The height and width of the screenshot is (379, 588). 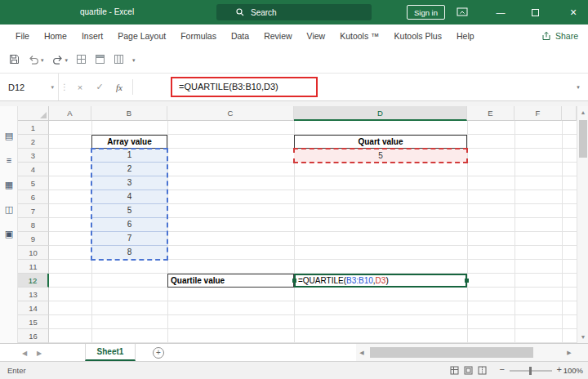 What do you see at coordinates (129, 239) in the screenshot?
I see `cell-b9: 7` at bounding box center [129, 239].